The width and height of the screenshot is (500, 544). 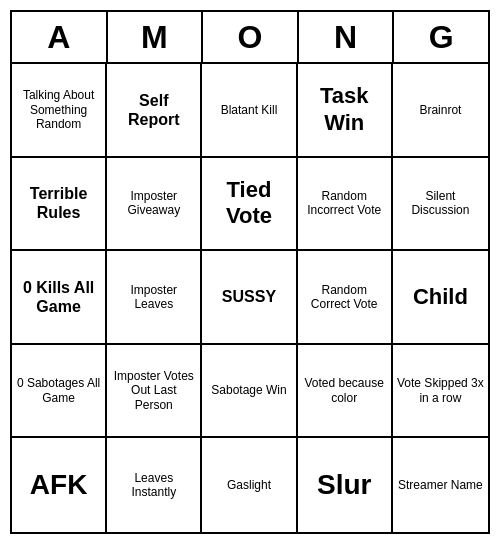 What do you see at coordinates (60, 205) in the screenshot?
I see `cell-5: Terrible Rules` at bounding box center [60, 205].